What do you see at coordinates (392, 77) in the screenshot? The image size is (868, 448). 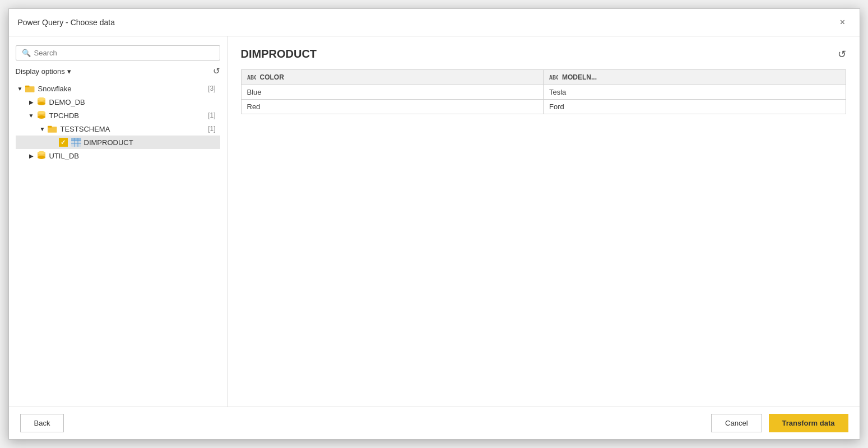 I see `col-header-color: ABC COLOR` at bounding box center [392, 77].